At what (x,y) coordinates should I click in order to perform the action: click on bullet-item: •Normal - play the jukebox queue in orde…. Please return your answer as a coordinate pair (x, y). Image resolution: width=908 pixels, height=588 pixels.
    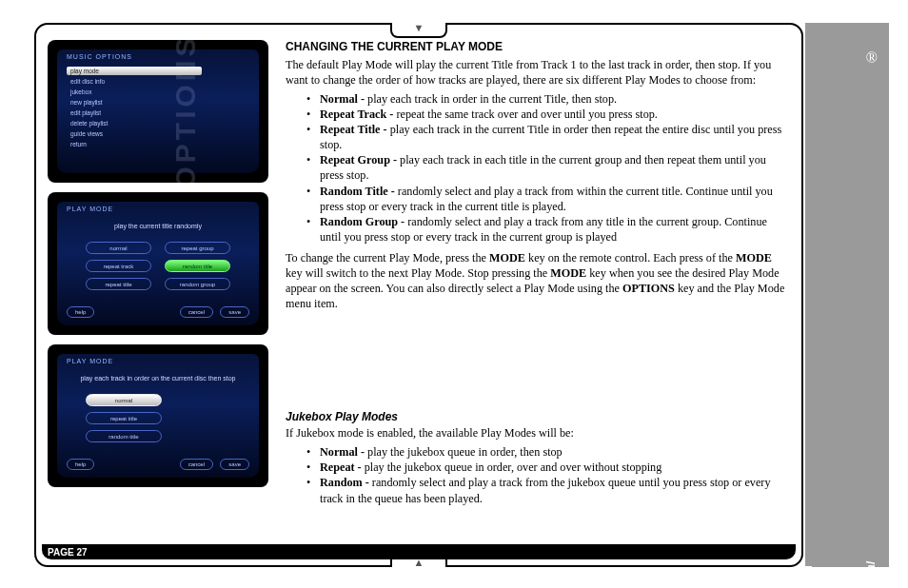
    Looking at the image, I should click on (538, 452).